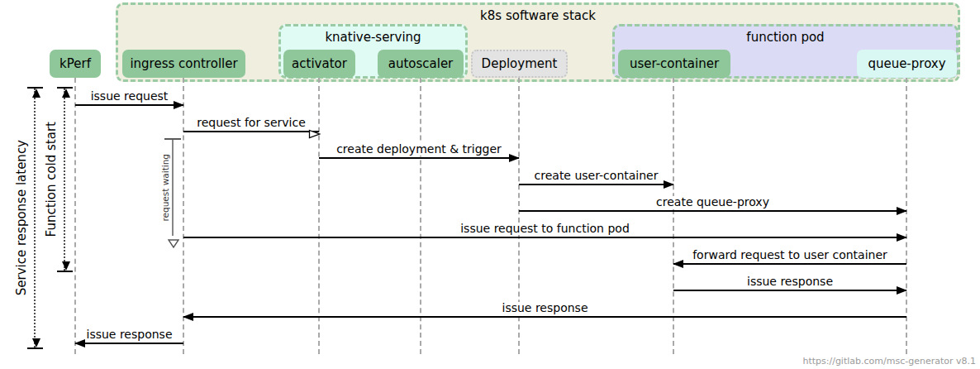 This screenshot has width=980, height=369. I want to click on message-label: create queue-proxy, so click(712, 202).